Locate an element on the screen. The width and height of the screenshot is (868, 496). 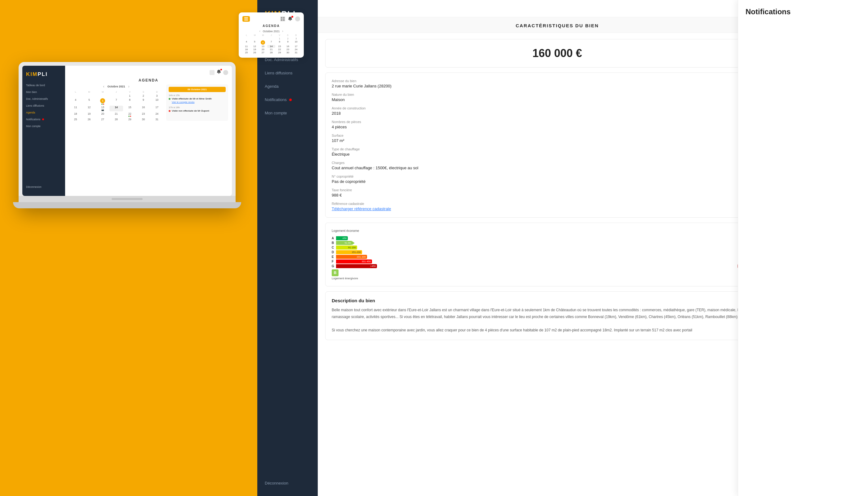
description-text: Belle maison tout confort avec extérieur… is located at coordinates (557, 320).